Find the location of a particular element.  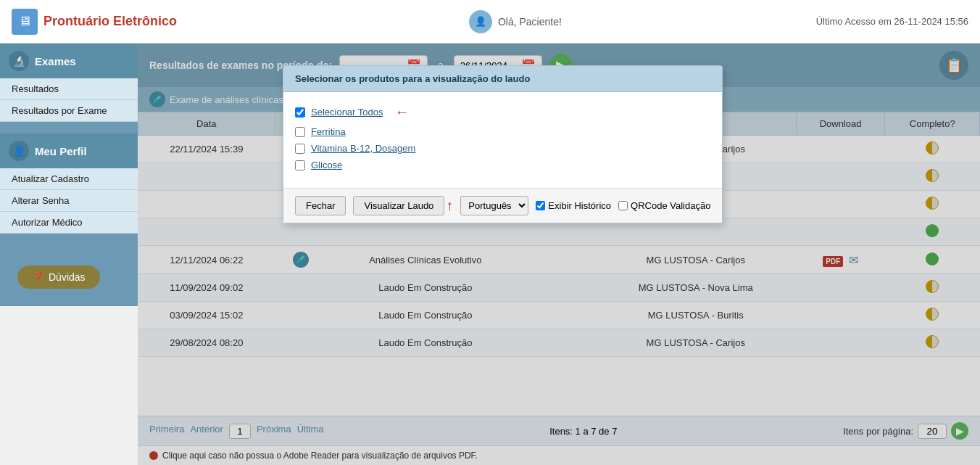

qrcode-label: QRCode Validação is located at coordinates (664, 206).